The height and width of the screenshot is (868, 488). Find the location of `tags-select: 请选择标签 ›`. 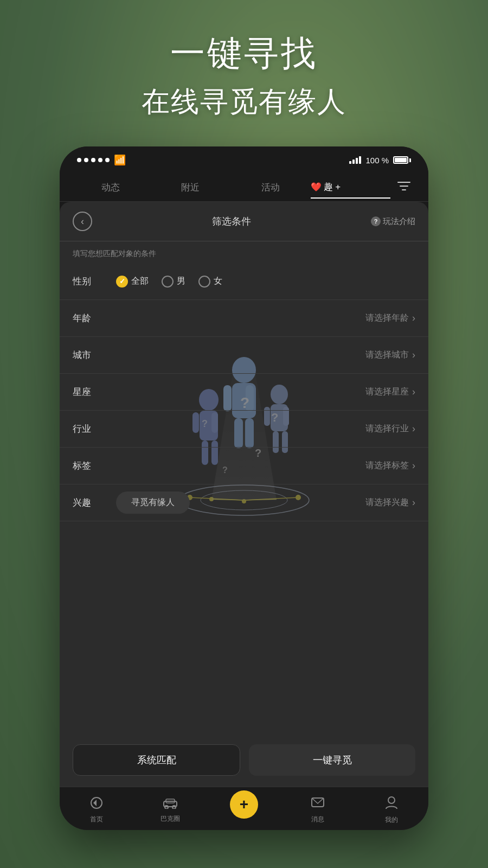

tags-select: 请选择标签 › is located at coordinates (390, 465).